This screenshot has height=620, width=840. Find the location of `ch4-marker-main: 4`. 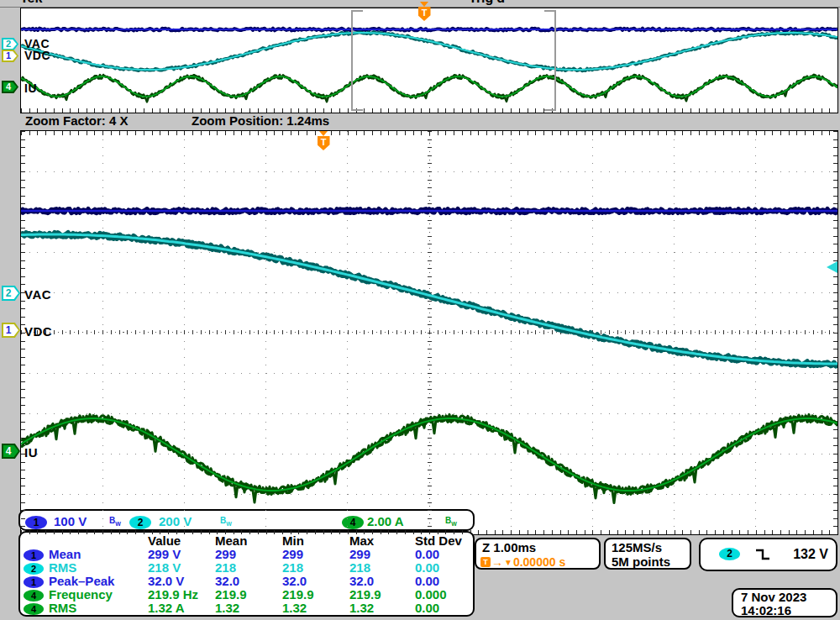

ch4-marker-main: 4 is located at coordinates (11, 451).